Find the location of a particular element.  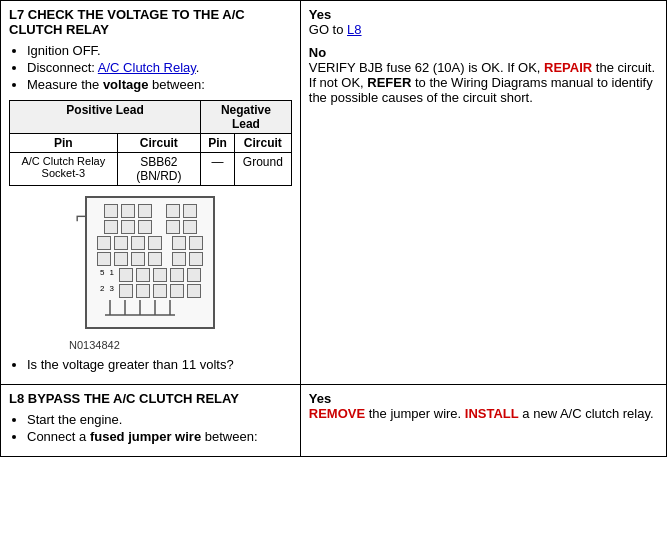

diagram-label: N0134842 is located at coordinates (180, 345).